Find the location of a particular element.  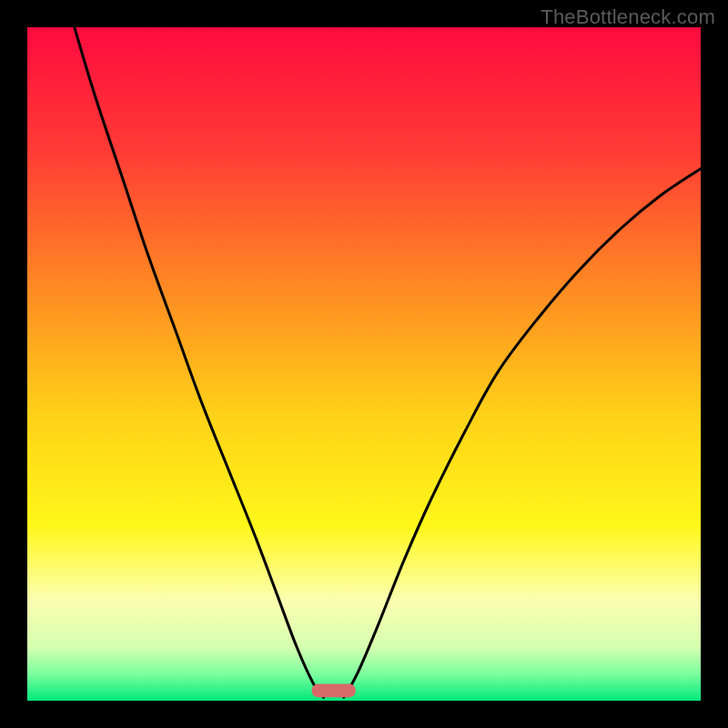

bottleneck-marker is located at coordinates (334, 692).